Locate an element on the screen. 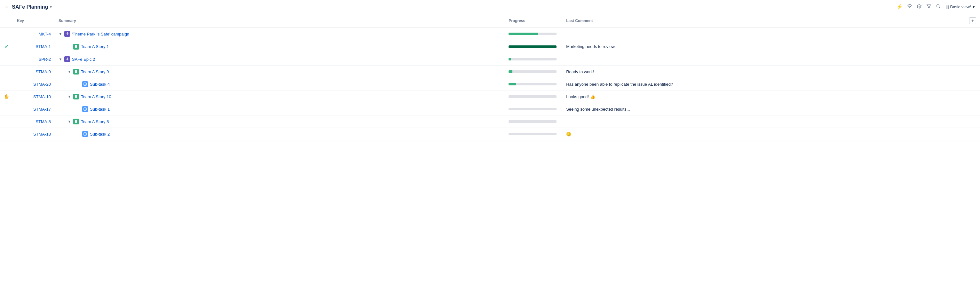  hand-icon: ✋ is located at coordinates (6, 97).